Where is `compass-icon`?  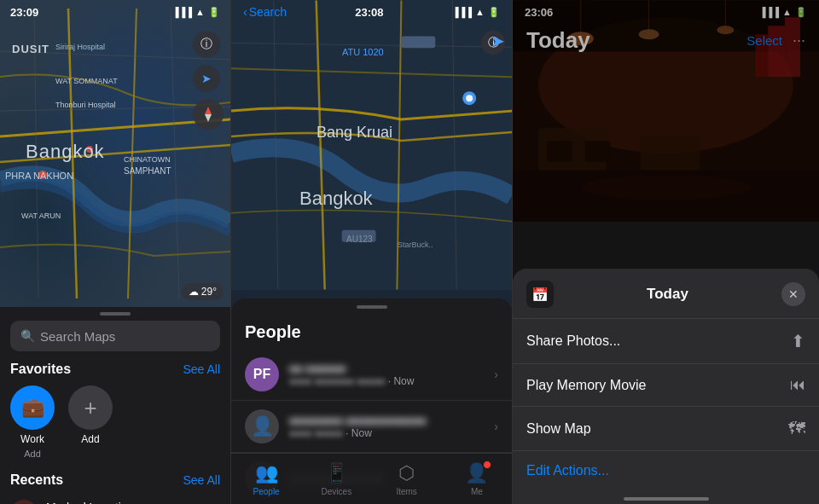 compass-icon is located at coordinates (208, 114).